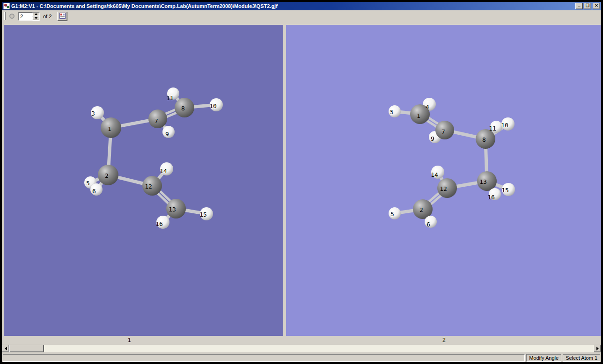 The height and width of the screenshot is (364, 603). Describe the element at coordinates (302, 349) in the screenshot. I see `horizontal-scrollbar` at that location.